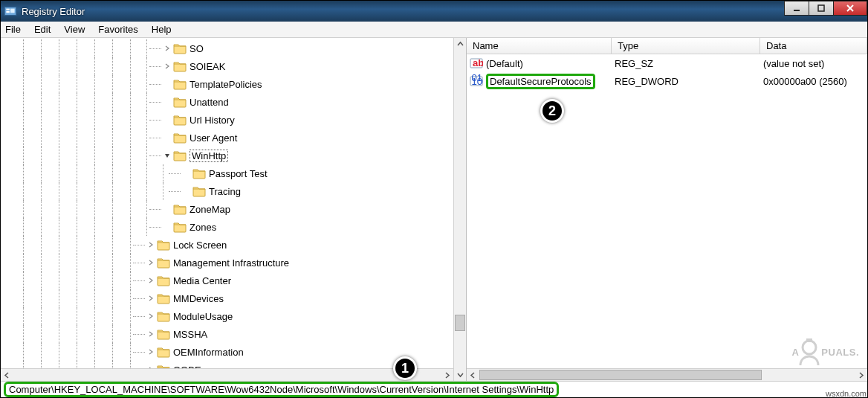 Image resolution: width=868 pixels, height=398 pixels. I want to click on scroll-down-button, so click(461, 375).